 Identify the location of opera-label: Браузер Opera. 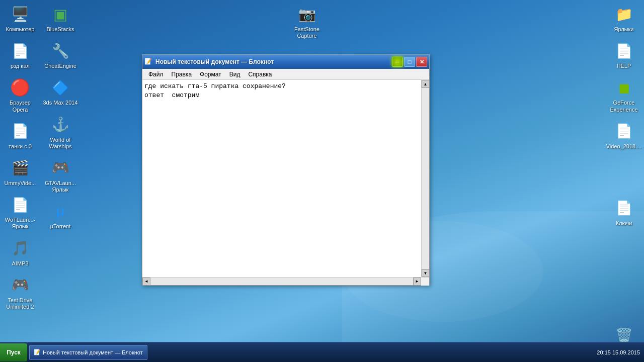
(20, 106).